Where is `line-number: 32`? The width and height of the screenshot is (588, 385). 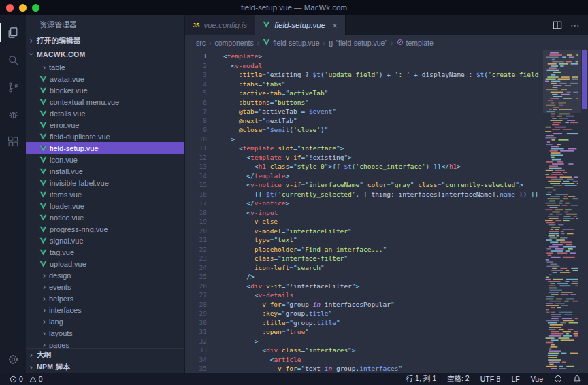
line-number: 32 is located at coordinates (196, 341).